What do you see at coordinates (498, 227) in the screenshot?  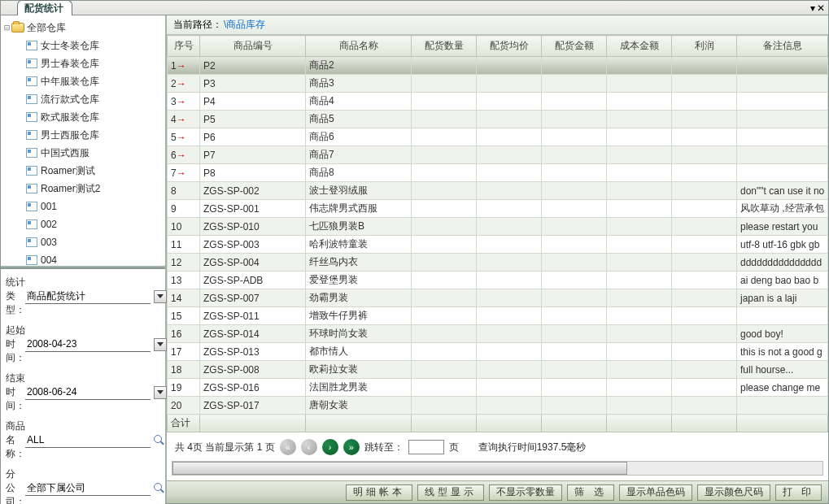 I see `table-row: 10ZGS-SP-010七匹狼男装Bplease restart you` at bounding box center [498, 227].